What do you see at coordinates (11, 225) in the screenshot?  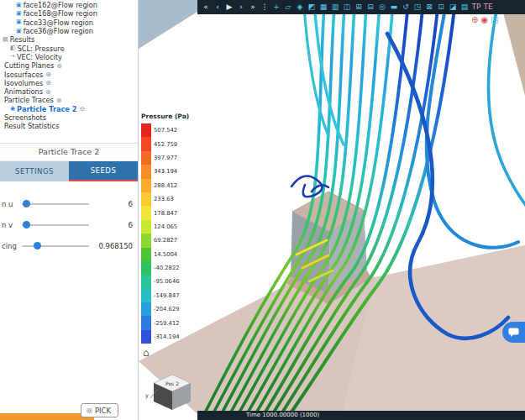 I see `slider-label: n v` at bounding box center [11, 225].